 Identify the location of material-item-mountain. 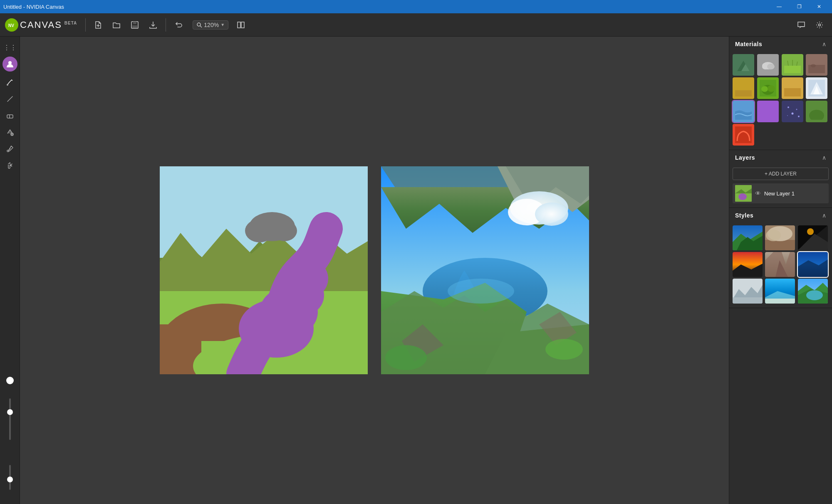
(743, 65).